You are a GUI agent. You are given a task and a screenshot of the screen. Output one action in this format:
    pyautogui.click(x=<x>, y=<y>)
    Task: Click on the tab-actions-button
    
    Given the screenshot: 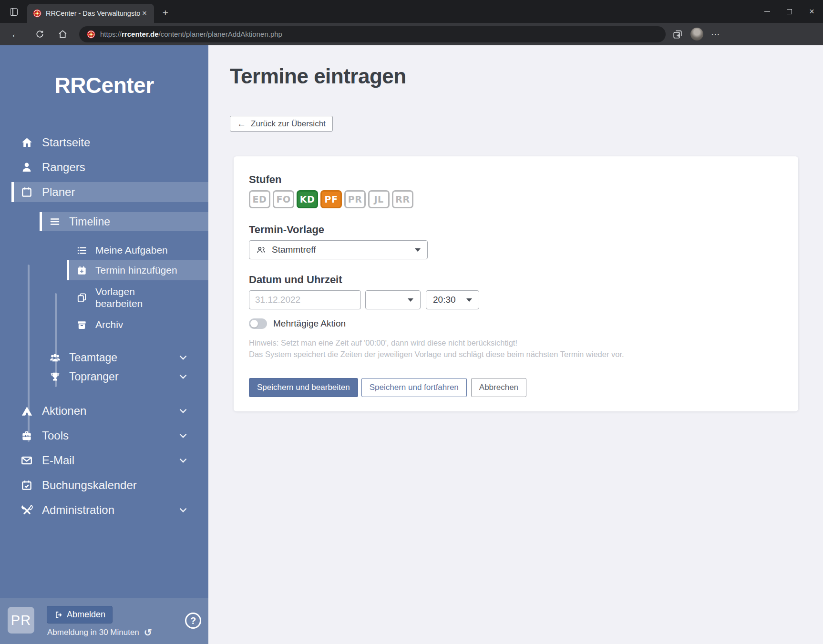 What is the action you would take?
    pyautogui.click(x=14, y=12)
    